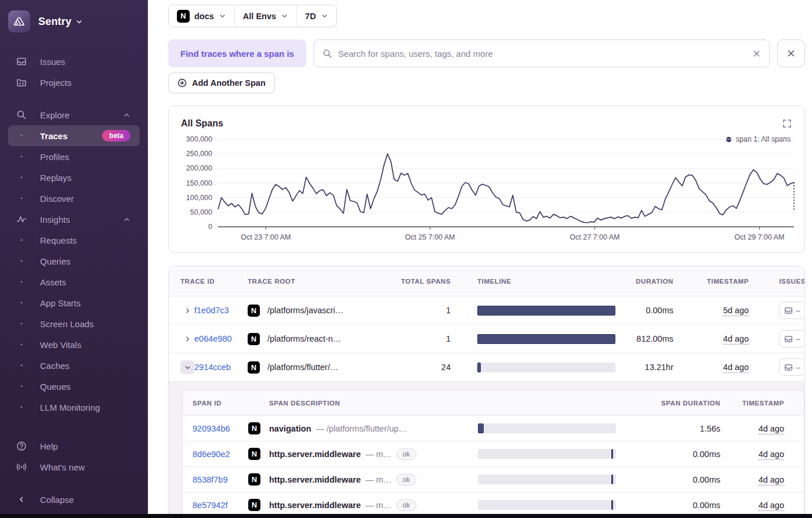  I want to click on trace-id-link: 2914cceb, so click(221, 367).